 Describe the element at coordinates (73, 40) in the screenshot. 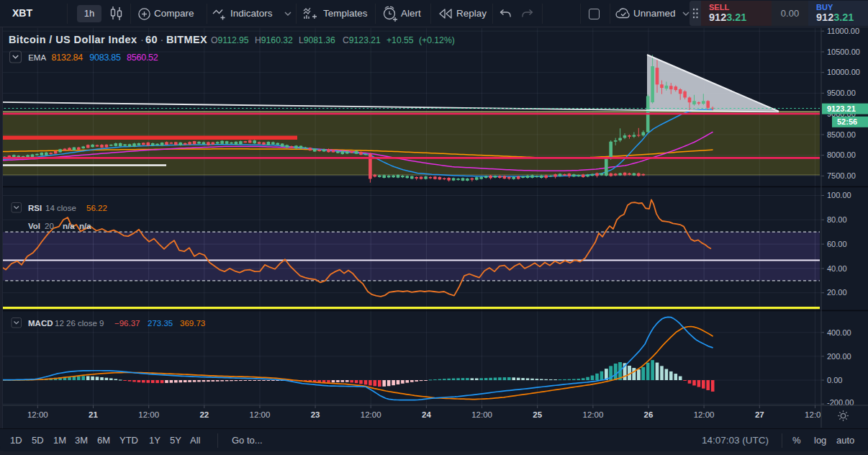

I see `svg-text: Bitcoin / US Dollar Index` at that location.